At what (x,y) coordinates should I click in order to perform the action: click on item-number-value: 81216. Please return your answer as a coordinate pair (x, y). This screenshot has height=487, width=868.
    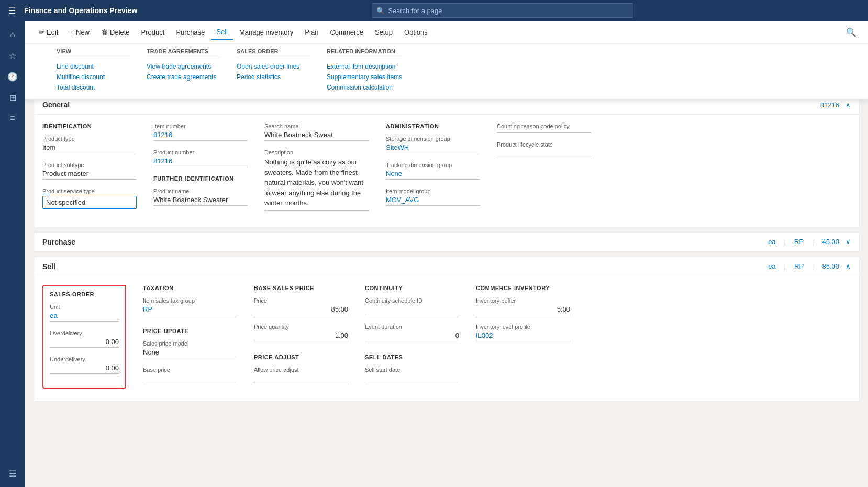
    Looking at the image, I should click on (201, 136).